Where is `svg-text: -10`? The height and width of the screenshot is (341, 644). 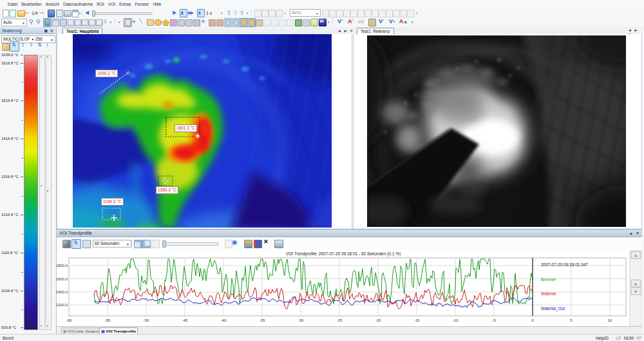
svg-text: -10 is located at coordinates (456, 320).